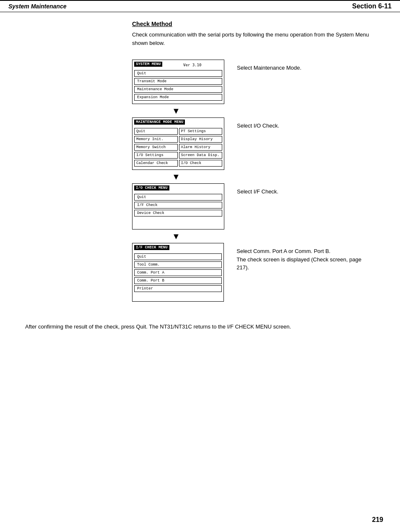 The height and width of the screenshot is (532, 400). I want to click on mm-pt-settings-btn: PT Settings, so click(201, 131).